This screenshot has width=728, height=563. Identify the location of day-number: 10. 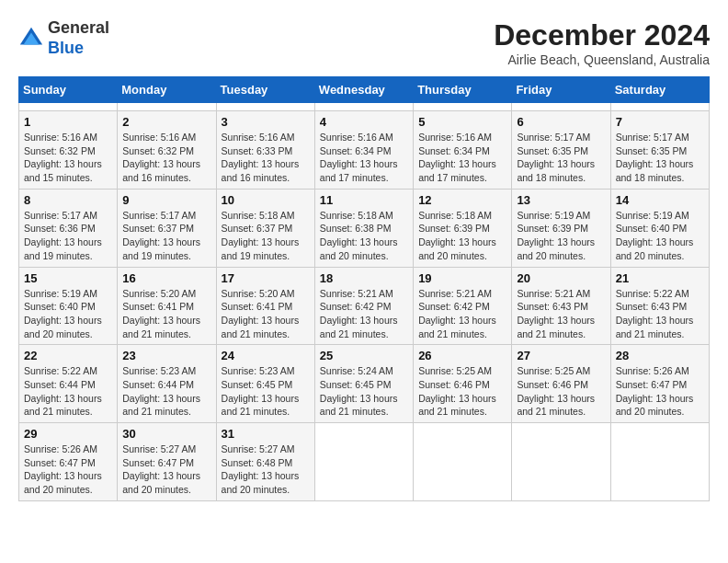
(266, 201).